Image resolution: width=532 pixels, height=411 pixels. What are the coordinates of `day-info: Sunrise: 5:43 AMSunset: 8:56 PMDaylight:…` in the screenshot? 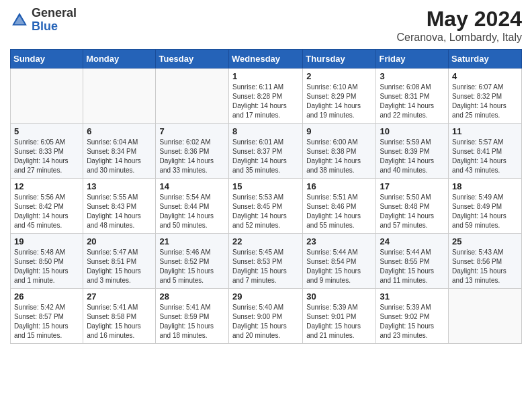 It's located at (485, 267).